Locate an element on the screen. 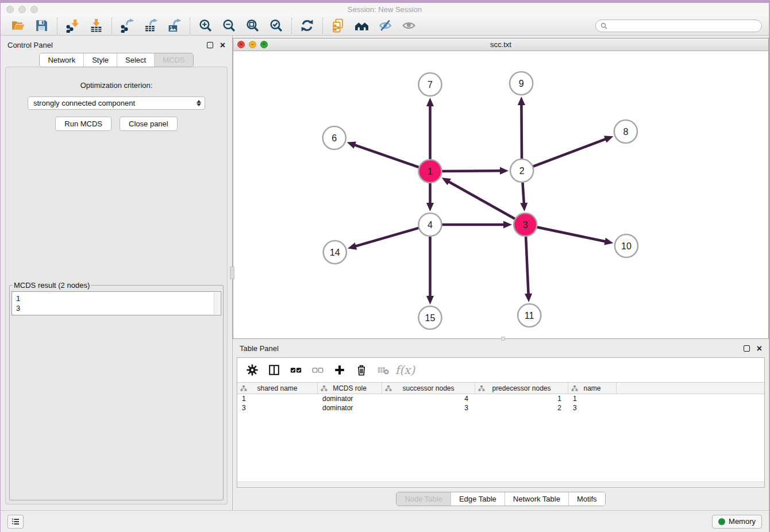 The image size is (770, 532). function-builder-icon: f(x) is located at coordinates (405, 370).